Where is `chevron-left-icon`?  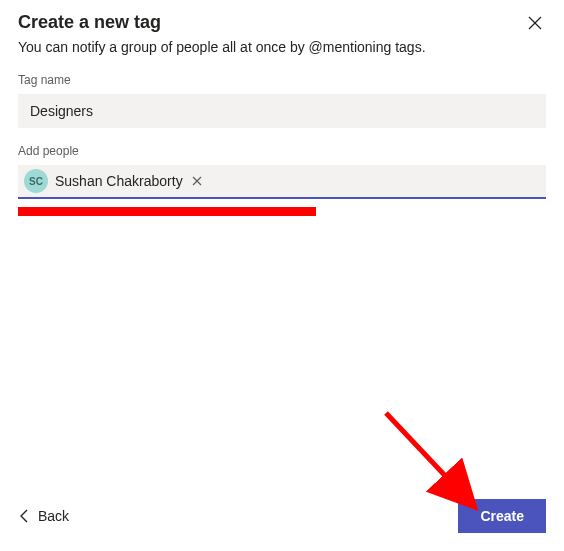
chevron-left-icon is located at coordinates (24, 516).